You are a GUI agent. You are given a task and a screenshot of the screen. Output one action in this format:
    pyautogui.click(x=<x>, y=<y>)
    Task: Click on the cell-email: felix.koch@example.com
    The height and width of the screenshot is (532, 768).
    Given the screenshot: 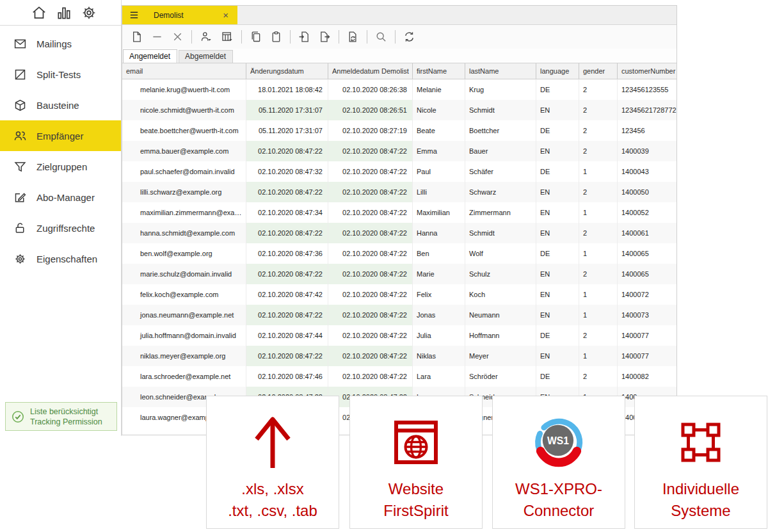 What is the action you would take?
    pyautogui.click(x=184, y=294)
    